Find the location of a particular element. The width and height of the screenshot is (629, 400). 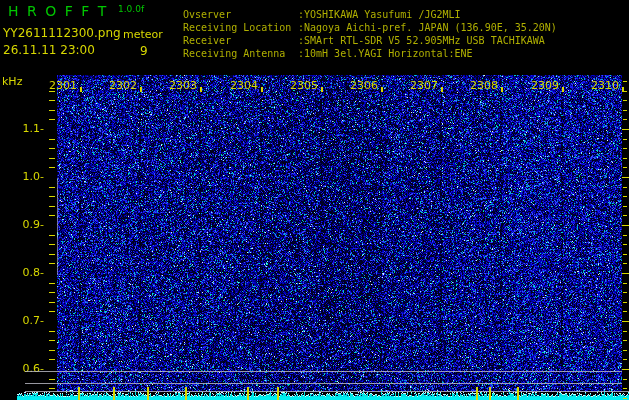

app-version: 1.0.0f is located at coordinates (131, 9).